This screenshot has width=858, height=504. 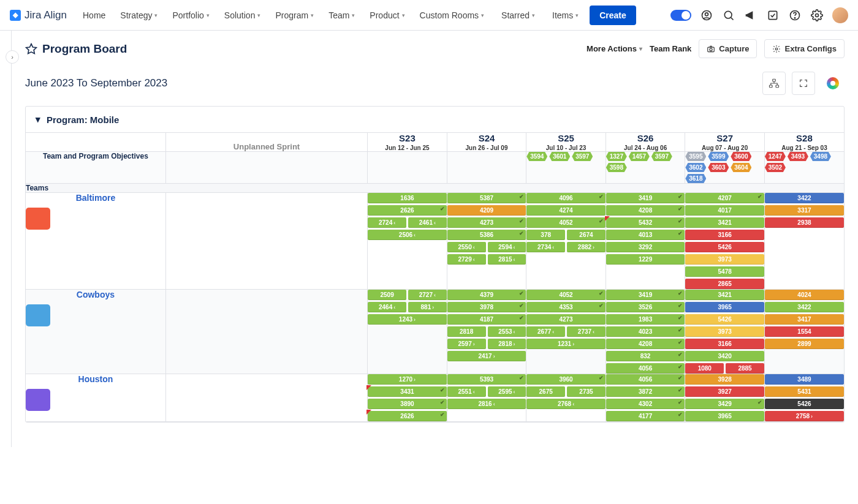 I want to click on work-item-card: 3417, so click(x=804, y=320).